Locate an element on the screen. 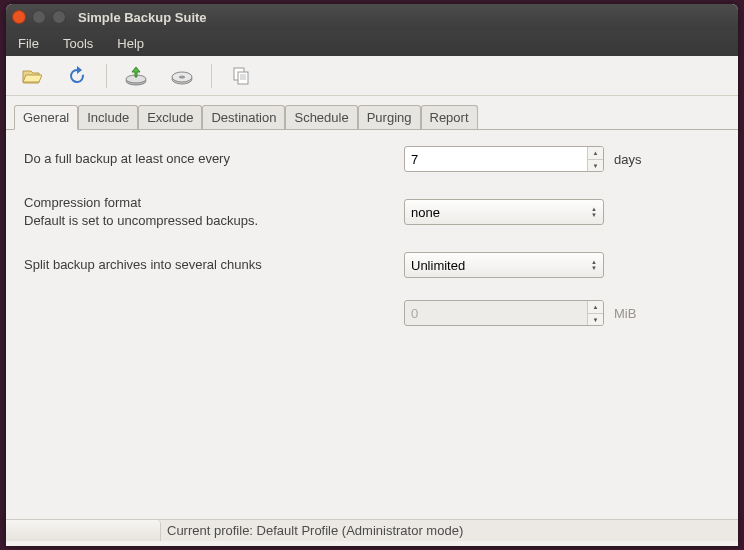  window-title: Simple Backup Suite is located at coordinates (142, 18).